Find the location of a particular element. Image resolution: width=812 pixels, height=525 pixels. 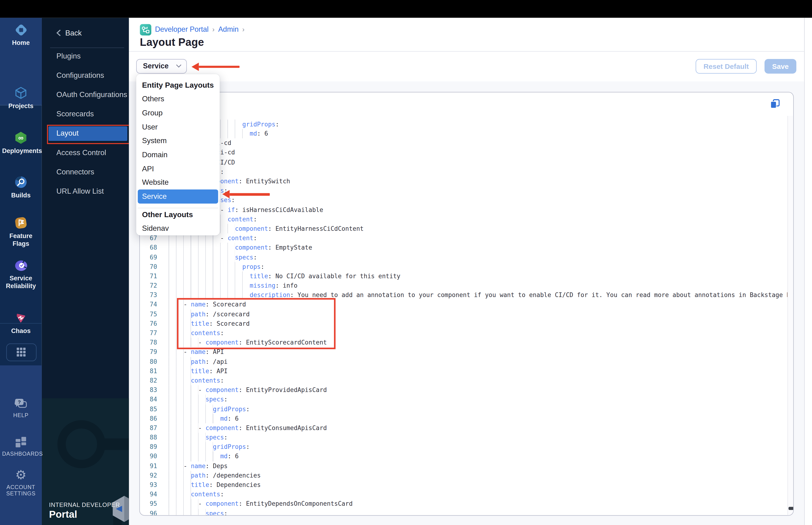

code-line: 68 component: EmptyState is located at coordinates (467, 247).